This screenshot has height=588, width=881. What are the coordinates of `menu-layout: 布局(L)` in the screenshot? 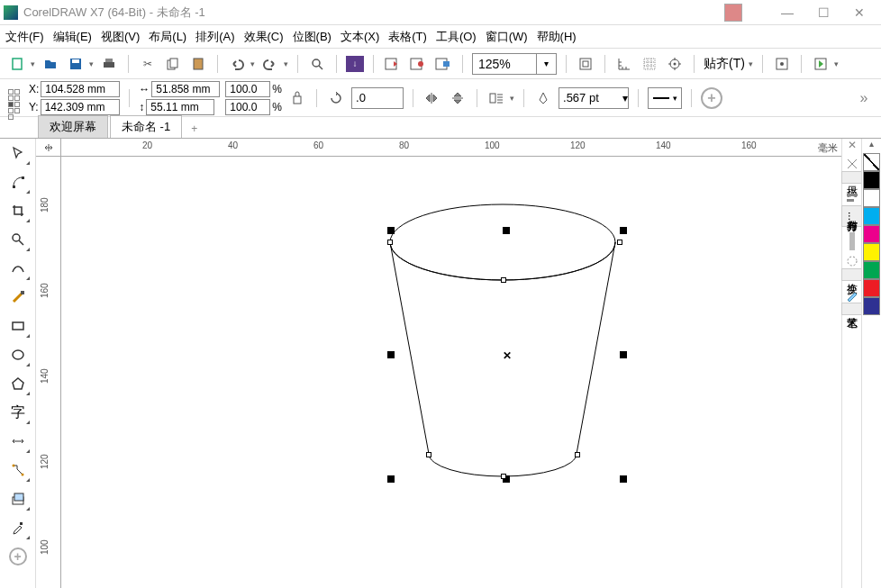 It's located at (168, 37).